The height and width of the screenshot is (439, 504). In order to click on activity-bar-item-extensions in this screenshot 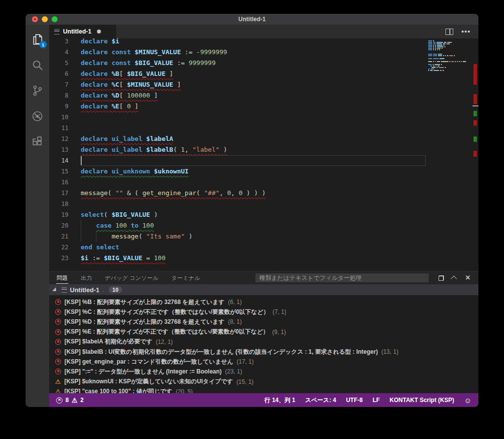, I will do `click(37, 142)`.